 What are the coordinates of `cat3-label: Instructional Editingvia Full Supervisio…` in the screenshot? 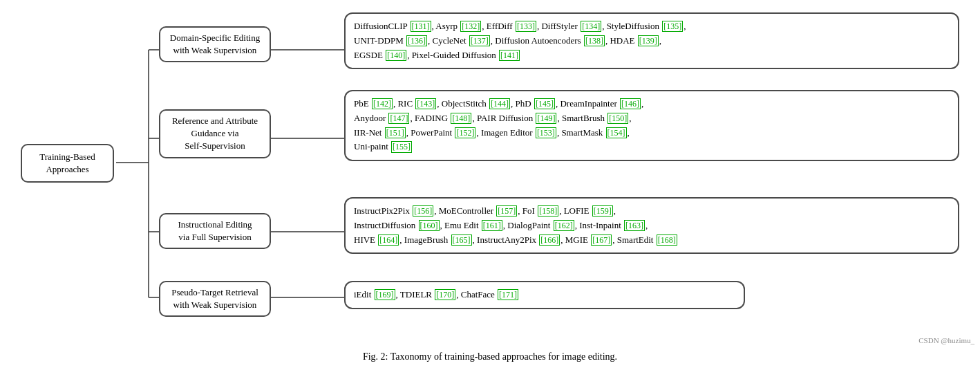 It's located at (214, 231).